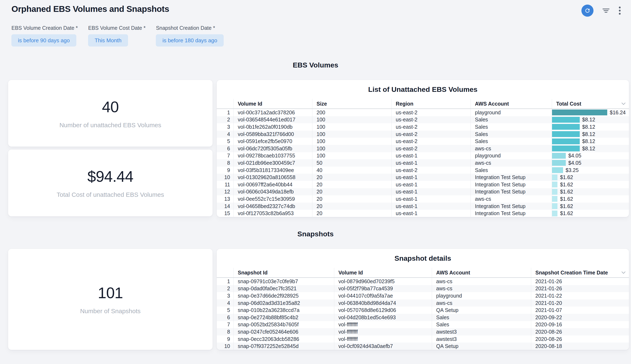  I want to click on cell-snapshot-id: snap-0052bd25834b7605f, so click(284, 325).